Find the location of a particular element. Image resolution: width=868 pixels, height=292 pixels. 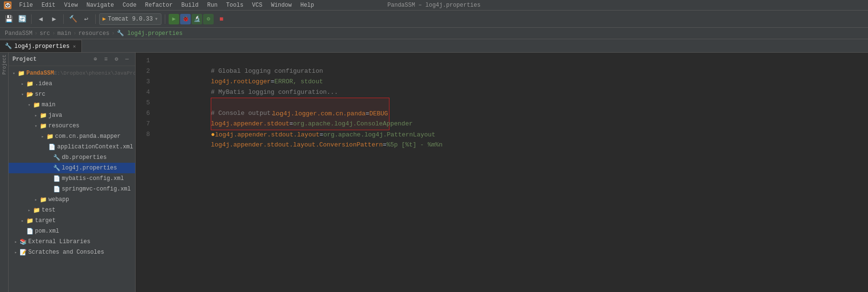

toolbar: 💾 🔄 ◀ ▶ 🔨 ↩ ▶ Tomcat 9.0.33 ▾ ▶ 🐞 🔬 ⚙ ■ is located at coordinates (434, 19).